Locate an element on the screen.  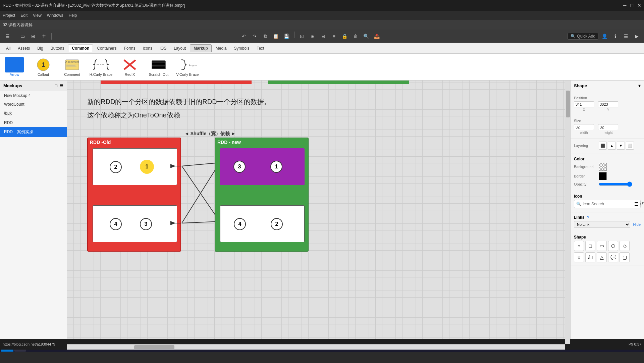
sidebar-icons: □ ☰ is located at coordinates (59, 86).